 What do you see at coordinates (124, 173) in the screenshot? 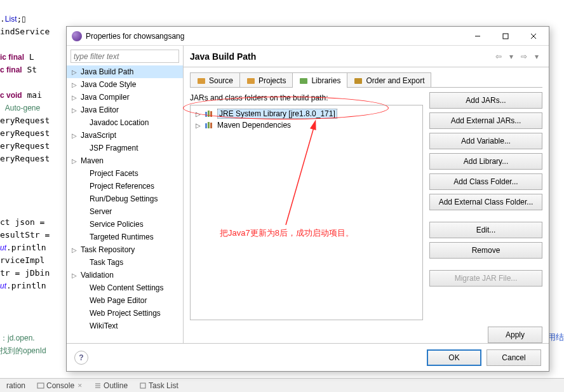
I see `nav-item-project-facets: Project Facets` at bounding box center [124, 173].